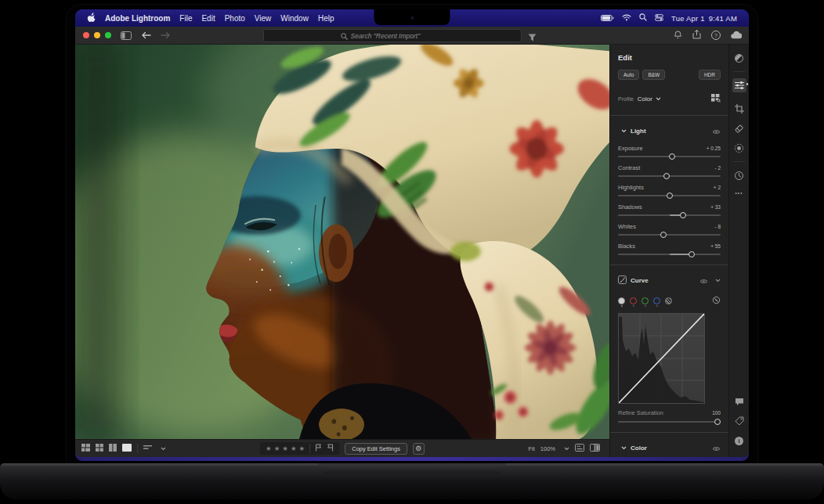  I want to click on before-after-icon, so click(595, 448).